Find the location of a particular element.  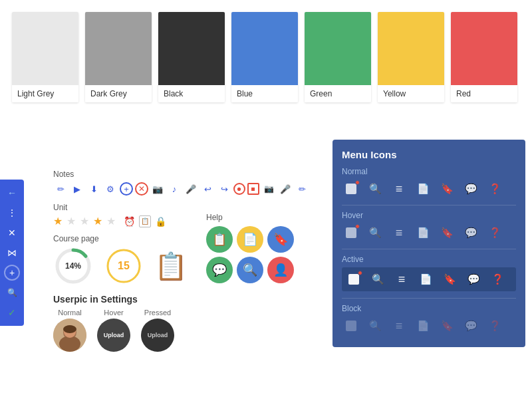

menu-active-search-icon: 🔍 is located at coordinates (378, 279).